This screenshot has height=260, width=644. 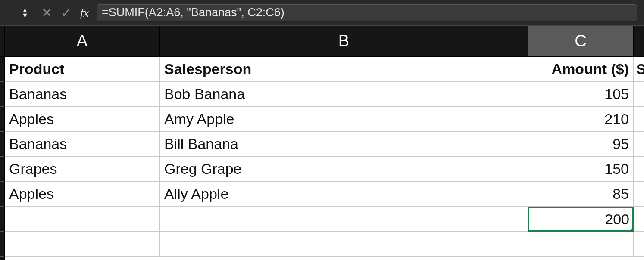 I want to click on cell-A2: Bananas, so click(x=82, y=94).